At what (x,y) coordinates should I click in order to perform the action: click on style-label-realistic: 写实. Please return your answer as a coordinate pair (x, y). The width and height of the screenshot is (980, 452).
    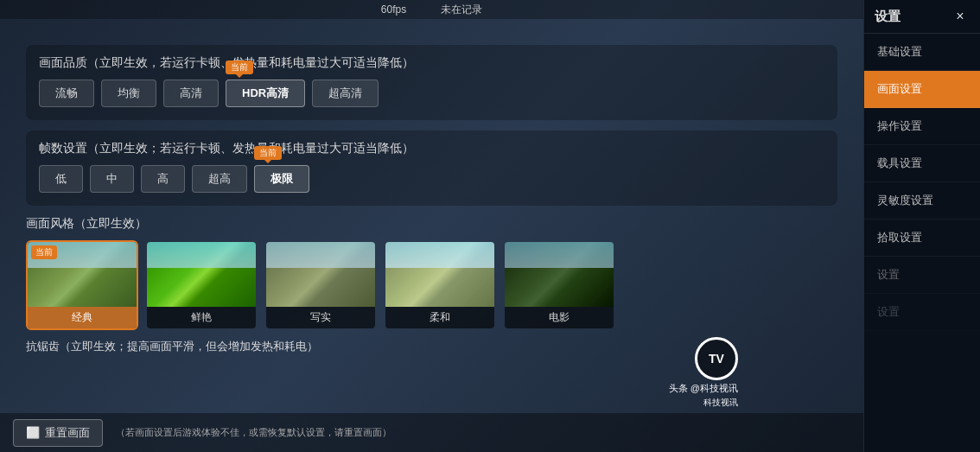
    Looking at the image, I should click on (321, 318).